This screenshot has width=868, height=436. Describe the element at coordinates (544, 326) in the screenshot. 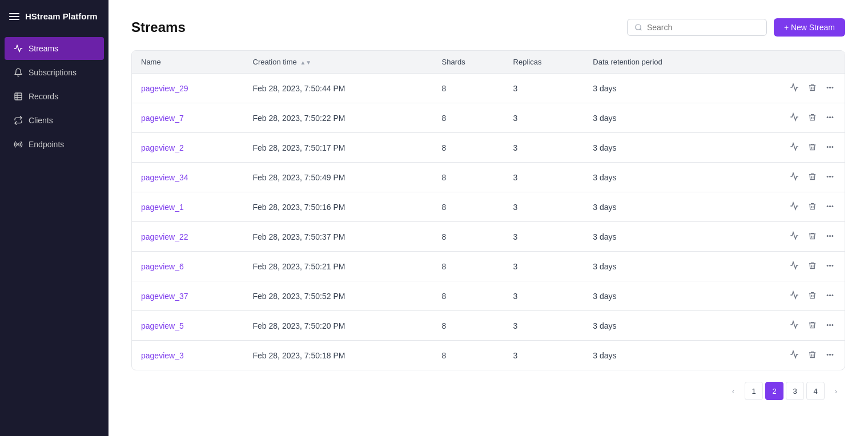

I see `cell-replicas-8: 3` at that location.